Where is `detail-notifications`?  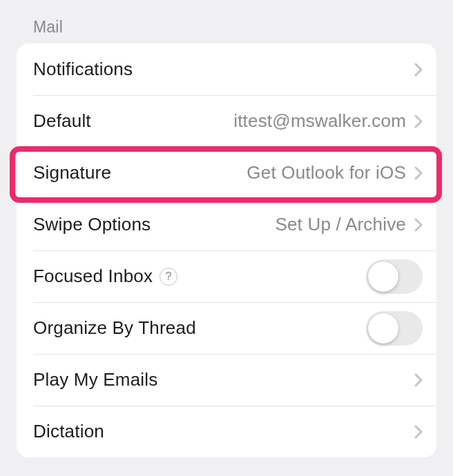
detail-notifications is located at coordinates (418, 70).